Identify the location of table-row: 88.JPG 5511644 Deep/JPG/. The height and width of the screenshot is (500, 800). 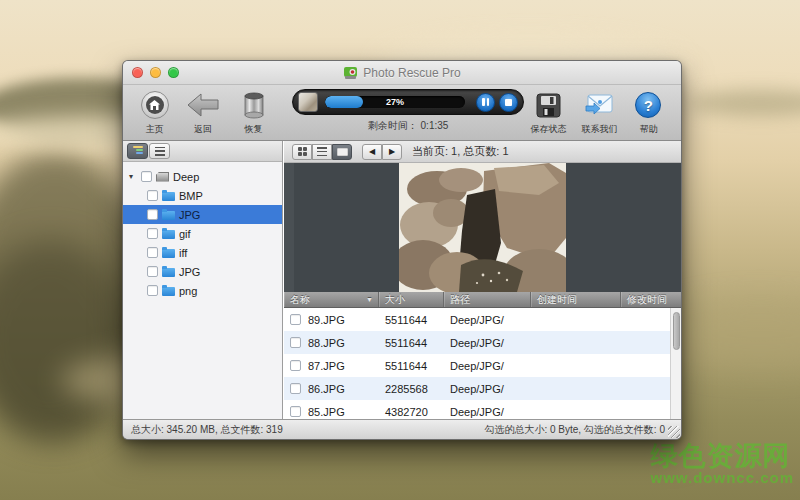
(482, 342).